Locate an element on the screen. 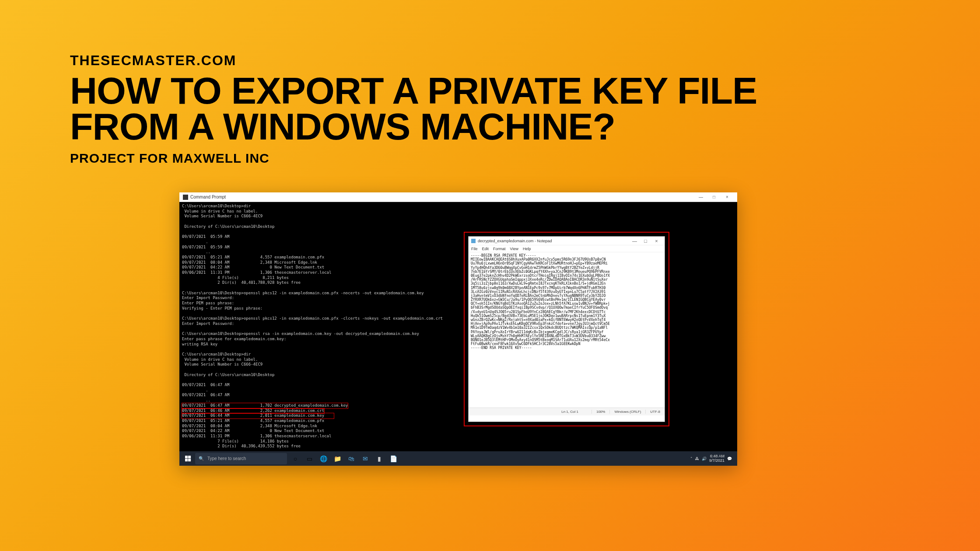  system-tray: ˄ 🖧 🔊 6:48 AM 9/7/2021 💬 is located at coordinates (713, 459).